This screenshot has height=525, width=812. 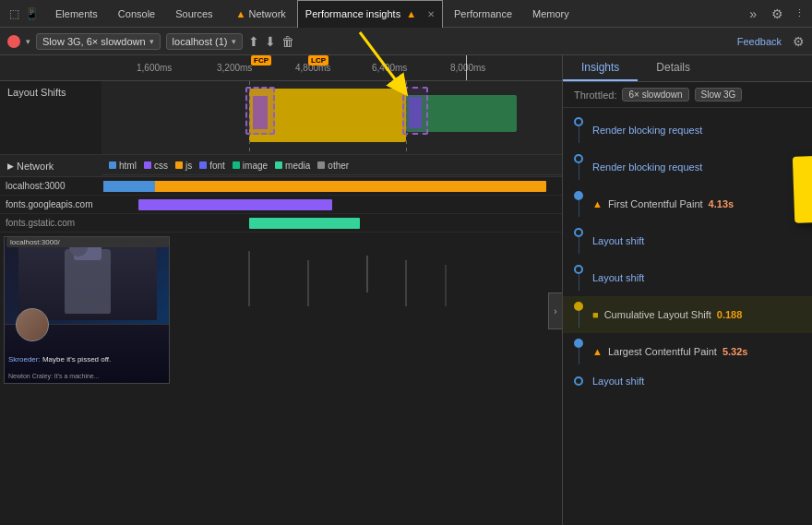 What do you see at coordinates (596, 315) in the screenshot?
I see `cls-warn-icon: ■` at bounding box center [596, 315].